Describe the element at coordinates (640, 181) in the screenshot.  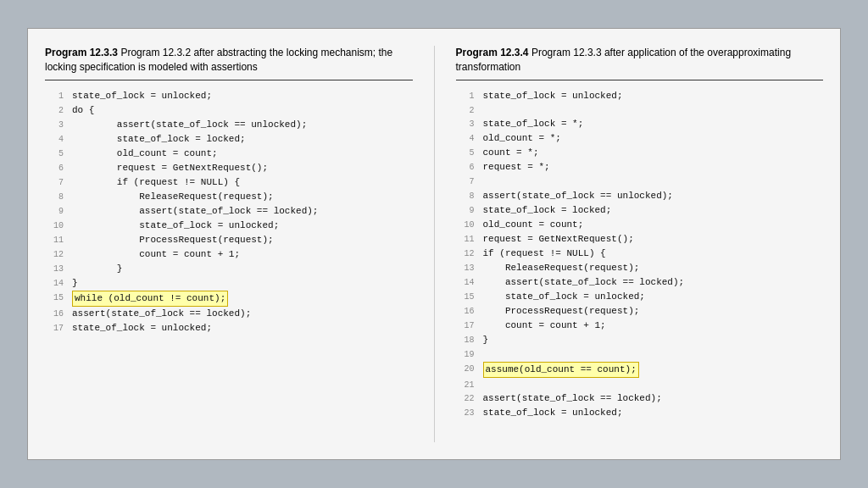
I see `code-line: 7` at that location.